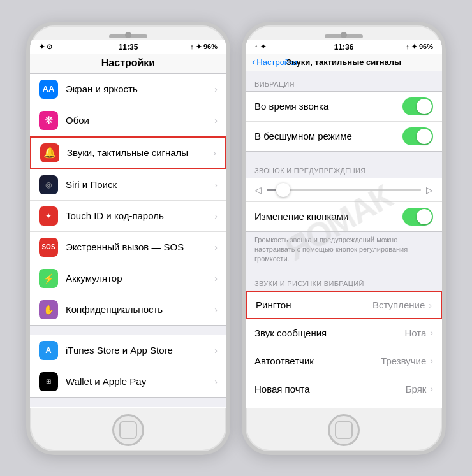 The width and height of the screenshot is (472, 476). Describe the element at coordinates (424, 106) in the screenshot. I see `toggle-knob-ring` at that location.